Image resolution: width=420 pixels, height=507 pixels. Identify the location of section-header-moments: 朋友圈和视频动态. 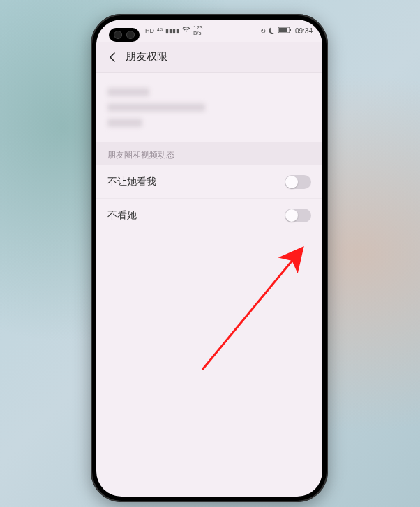
(209, 153).